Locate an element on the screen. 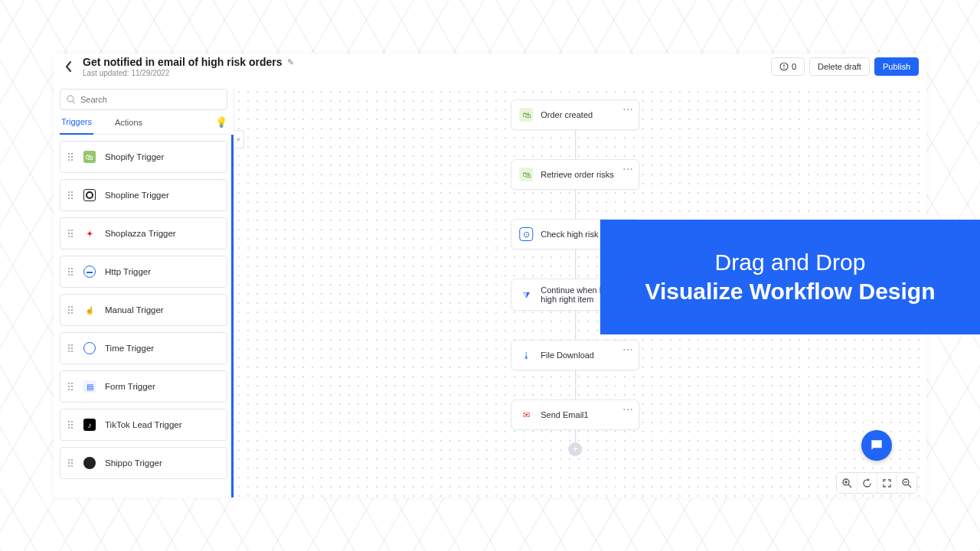  http-icon is located at coordinates (90, 272).